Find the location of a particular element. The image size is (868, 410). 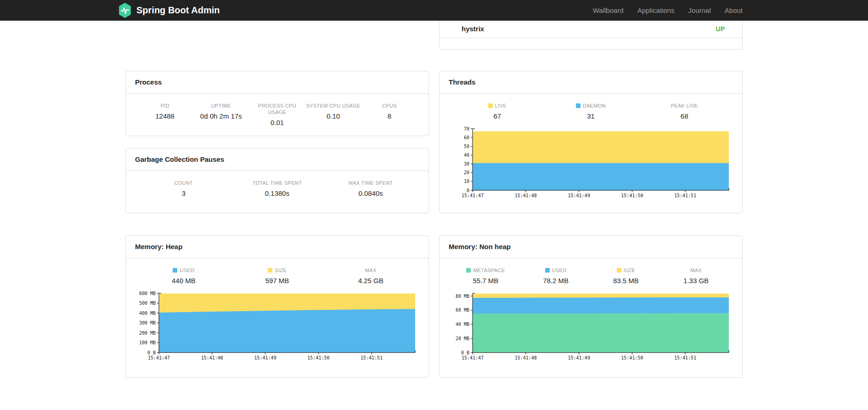

service-status-badge: UP is located at coordinates (720, 29).